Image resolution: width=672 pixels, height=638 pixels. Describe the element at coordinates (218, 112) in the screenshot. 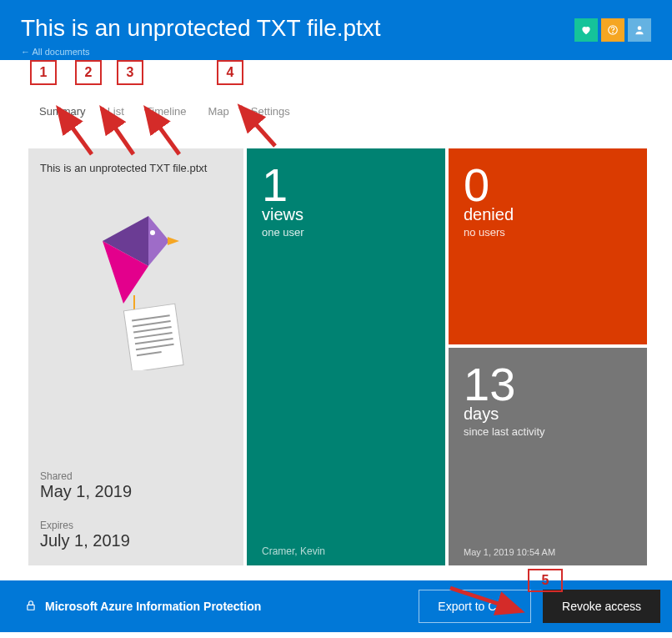

I see `tab-map: Map` at that location.